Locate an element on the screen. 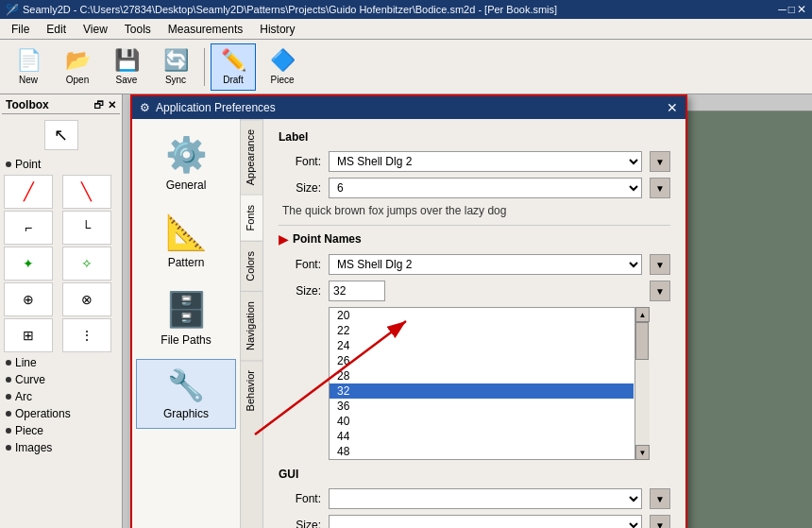 The height and width of the screenshot is (528, 812). gui-font-dropdown-arrow: ▼ is located at coordinates (660, 499).